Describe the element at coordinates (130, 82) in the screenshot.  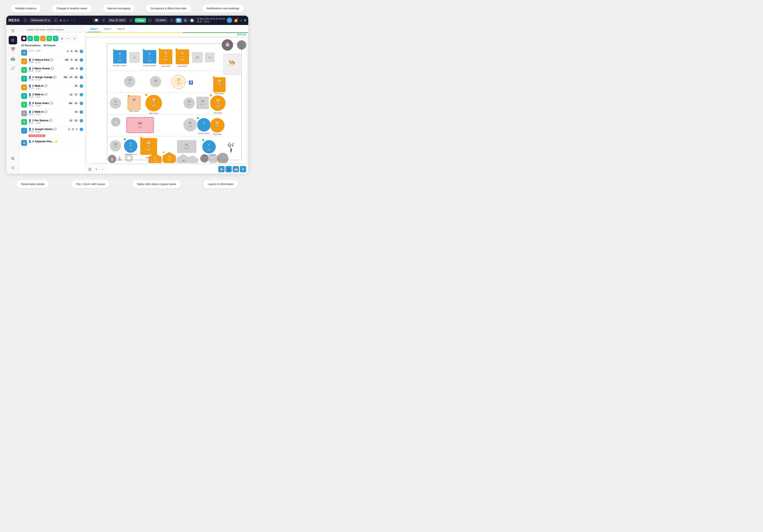
I see `table-10: 10 2-4` at that location.